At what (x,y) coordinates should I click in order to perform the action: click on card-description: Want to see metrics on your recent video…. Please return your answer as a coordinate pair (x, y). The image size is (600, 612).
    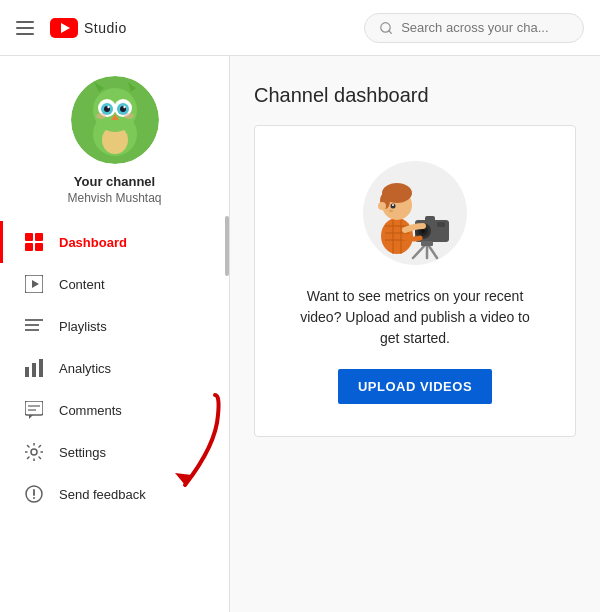
    Looking at the image, I should click on (415, 318).